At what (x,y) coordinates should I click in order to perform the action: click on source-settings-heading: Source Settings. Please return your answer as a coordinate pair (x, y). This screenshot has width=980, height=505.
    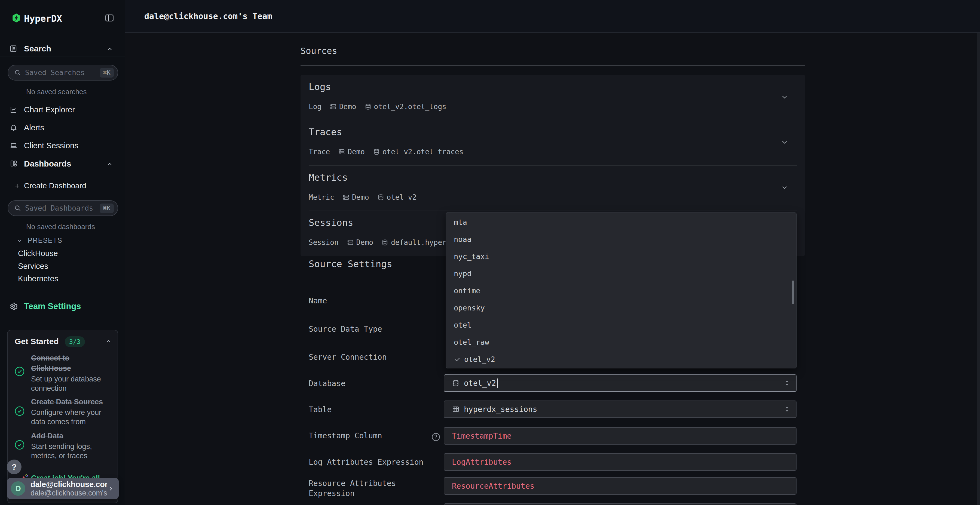
    Looking at the image, I should click on (350, 264).